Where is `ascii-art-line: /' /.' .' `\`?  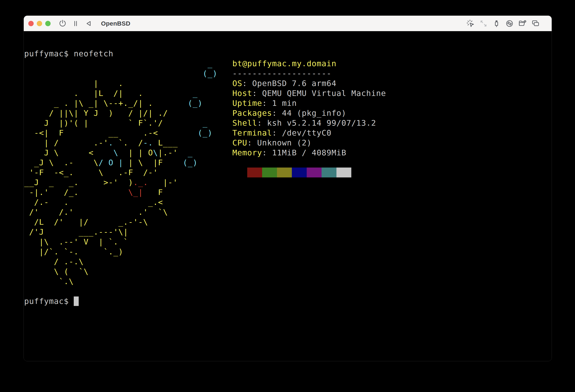 ascii-art-line: /' /.' .' `\ is located at coordinates (121, 212).